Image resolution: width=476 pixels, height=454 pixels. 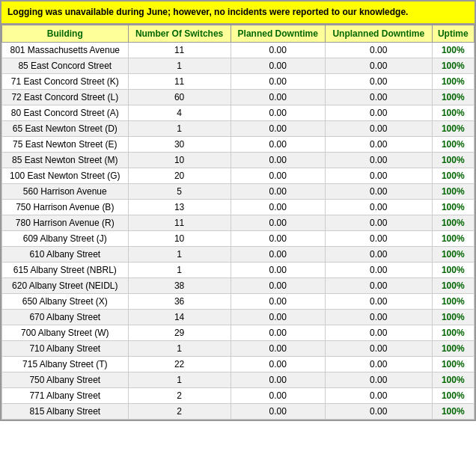 I want to click on cell-switches: 20, so click(x=180, y=175).